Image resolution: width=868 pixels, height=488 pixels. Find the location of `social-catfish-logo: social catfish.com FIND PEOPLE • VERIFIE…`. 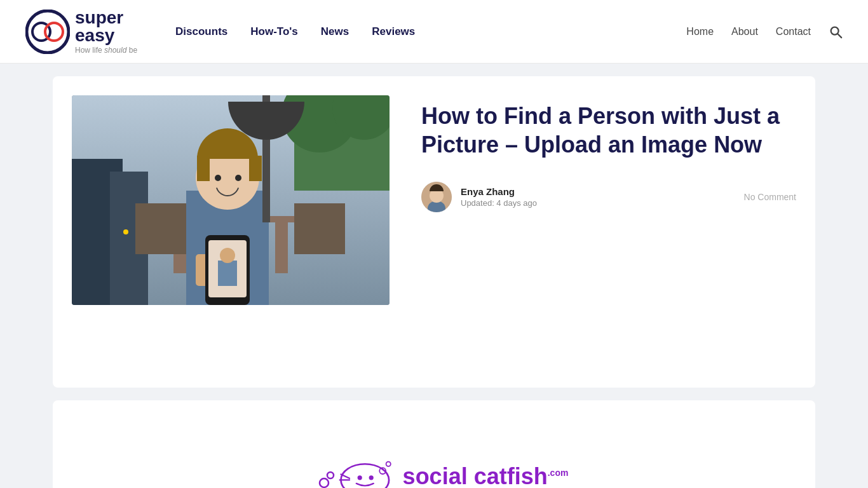

social-catfish-logo: social catfish.com FIND PEOPLE • VERIFIE… is located at coordinates (434, 473).